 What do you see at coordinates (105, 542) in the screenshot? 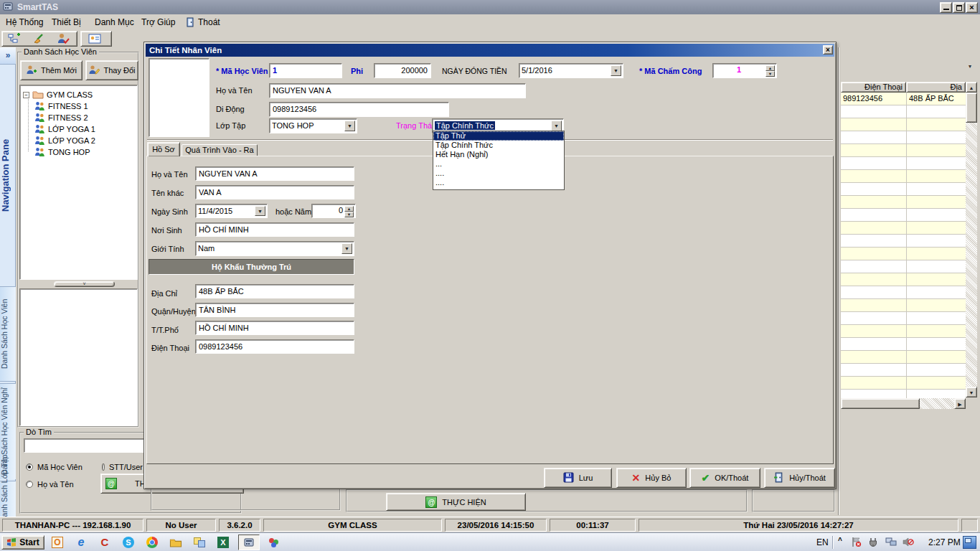
I see `taskbar-ccleaner-icon: C` at bounding box center [105, 542].